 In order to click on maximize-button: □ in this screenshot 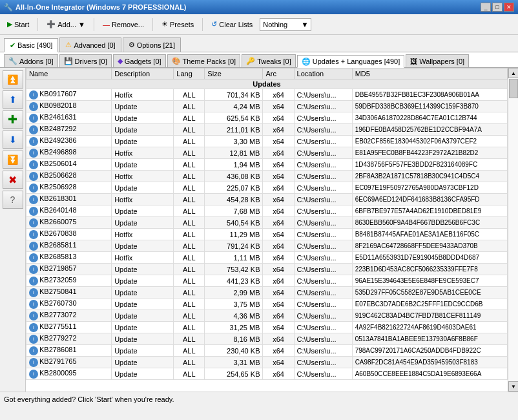, I will do `click(497, 7)`.